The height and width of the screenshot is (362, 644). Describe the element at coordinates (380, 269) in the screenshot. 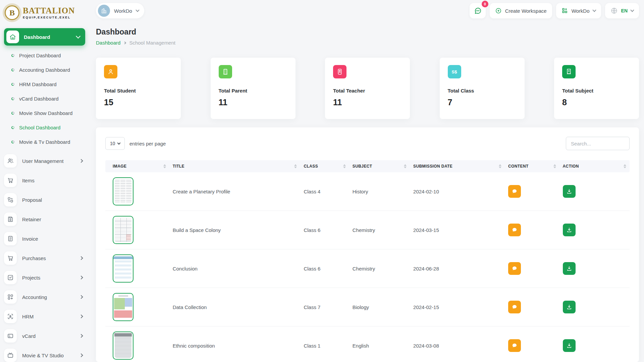

I see `cell-subject: Chemistry` at that location.